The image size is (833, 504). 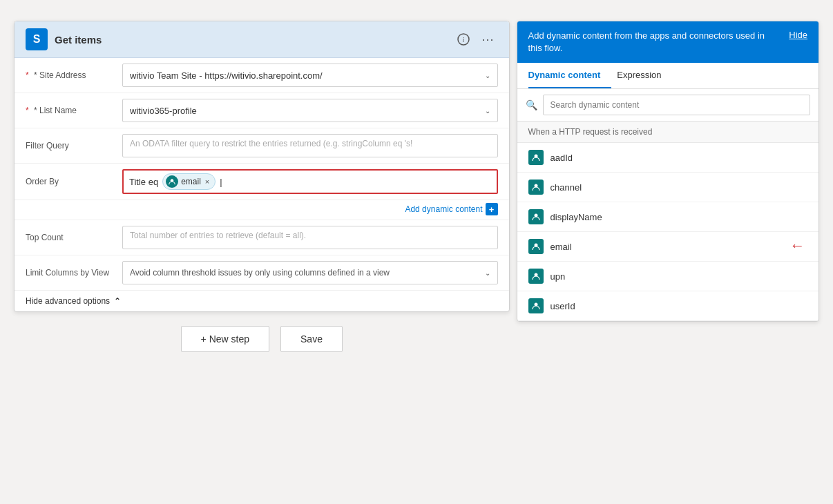 What do you see at coordinates (310, 146) in the screenshot?
I see `filter-query-control: An ODATA filter query to restrict the en…` at bounding box center [310, 146].